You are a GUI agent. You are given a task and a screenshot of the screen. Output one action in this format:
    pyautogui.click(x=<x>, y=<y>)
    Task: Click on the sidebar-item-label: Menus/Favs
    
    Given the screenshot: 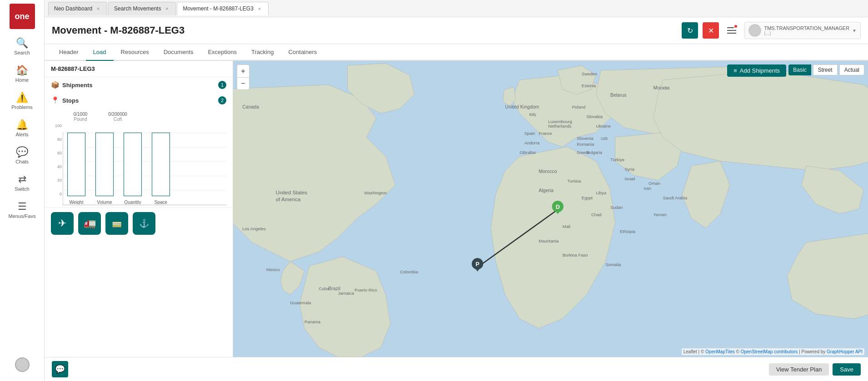 What is the action you would take?
    pyautogui.click(x=22, y=216)
    